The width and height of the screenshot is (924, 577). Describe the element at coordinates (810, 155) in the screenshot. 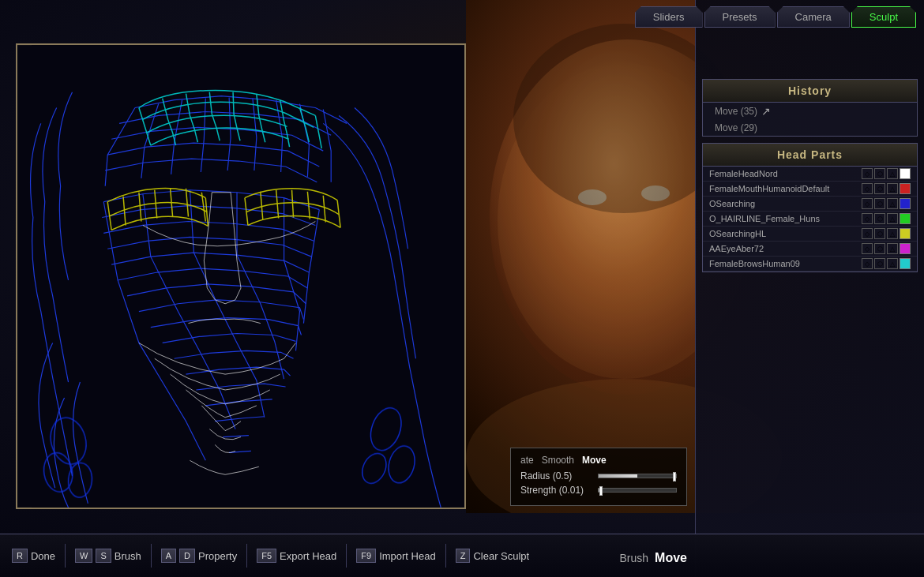

I see `head-parts-title: Head Parts` at that location.